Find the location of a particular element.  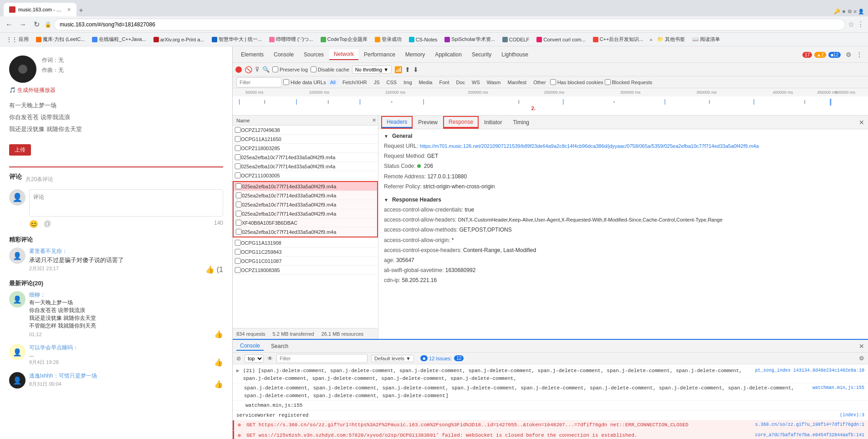

clear-button: 🚫 is located at coordinates (249, 70).